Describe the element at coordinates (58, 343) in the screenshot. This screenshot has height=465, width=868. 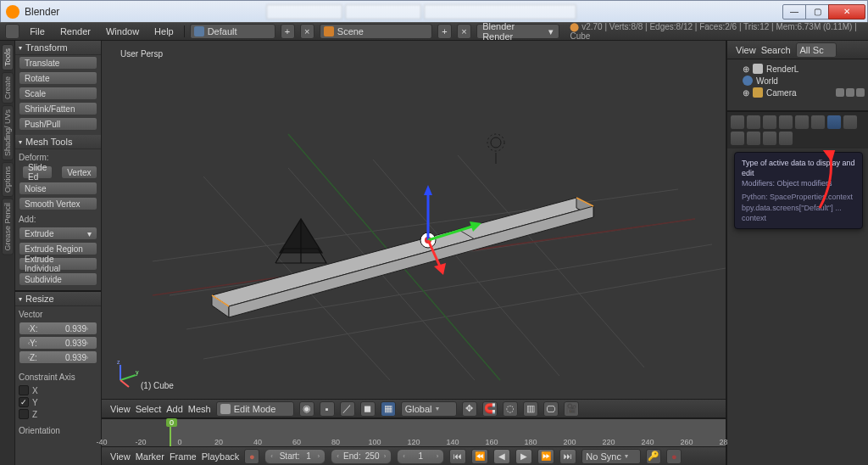
I see `resize-y-slider: ‹Y: 0.939›` at that location.